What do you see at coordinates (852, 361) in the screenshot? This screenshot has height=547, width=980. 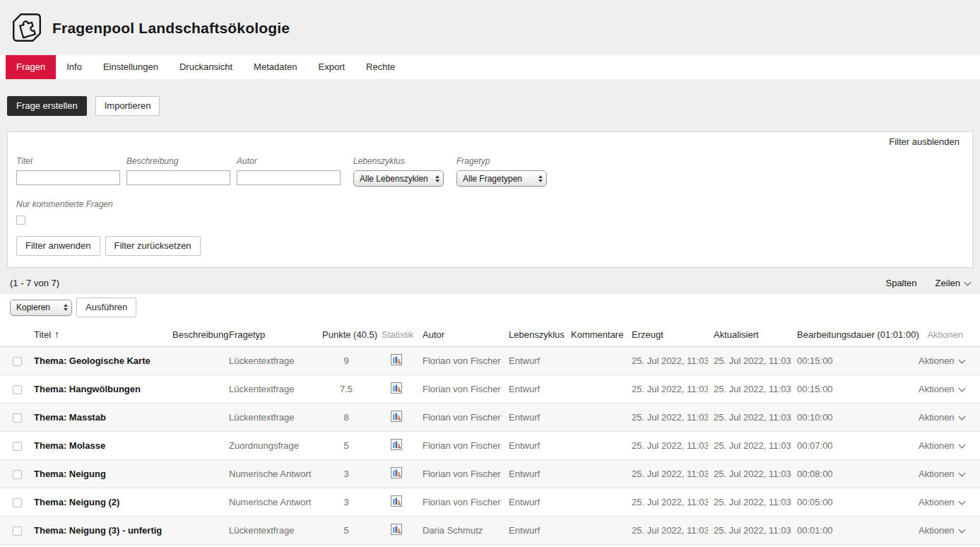 I see `question-duration: 00:15:00` at bounding box center [852, 361].